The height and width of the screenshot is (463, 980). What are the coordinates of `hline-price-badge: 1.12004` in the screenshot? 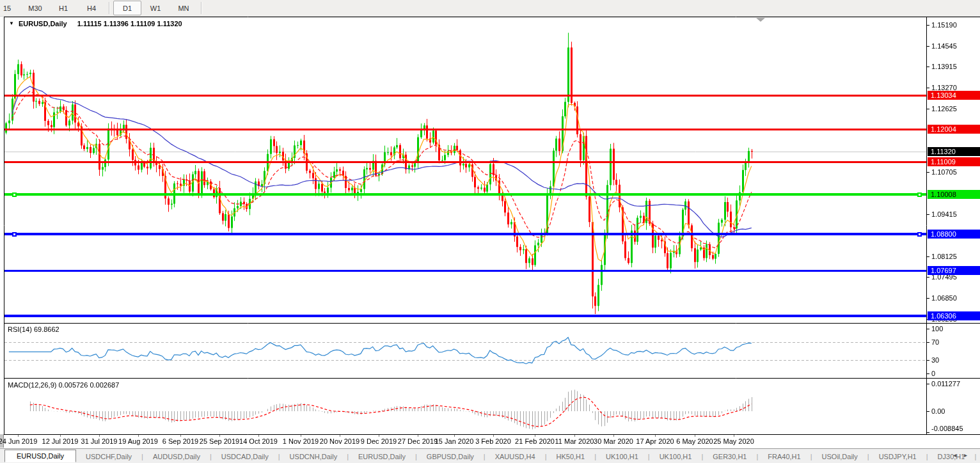 It's located at (954, 129).